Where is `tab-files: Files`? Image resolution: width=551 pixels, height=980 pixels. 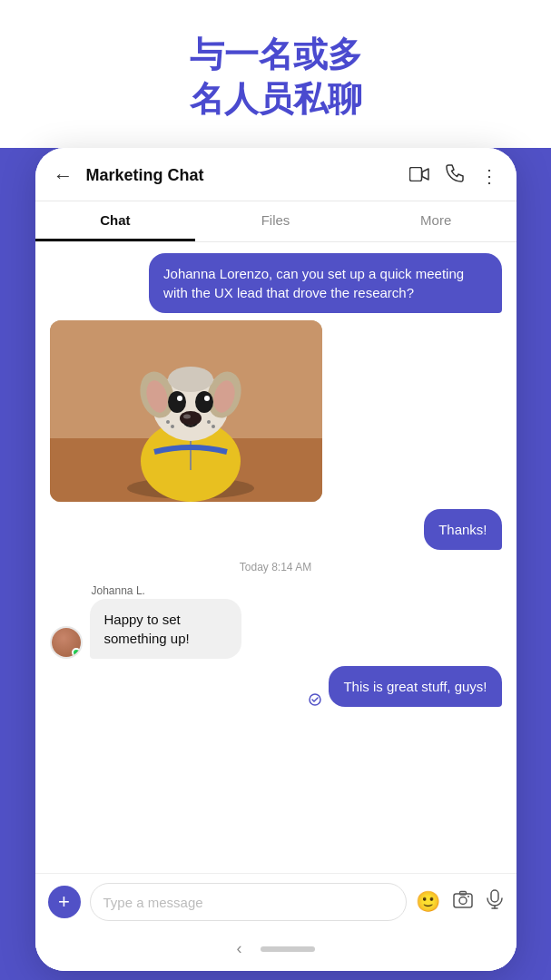 tab-files: Files is located at coordinates (276, 221).